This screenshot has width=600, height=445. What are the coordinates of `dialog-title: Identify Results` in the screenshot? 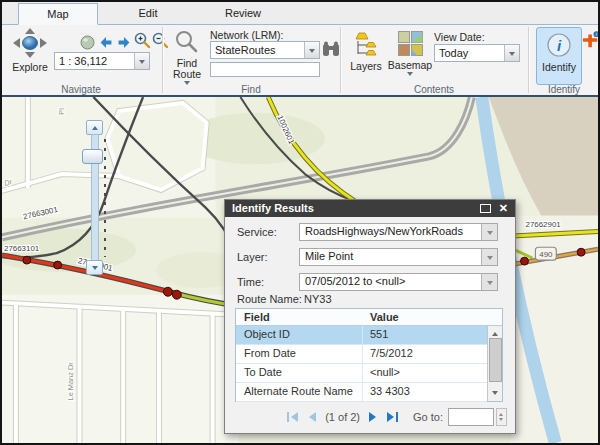 It's located at (273, 208).